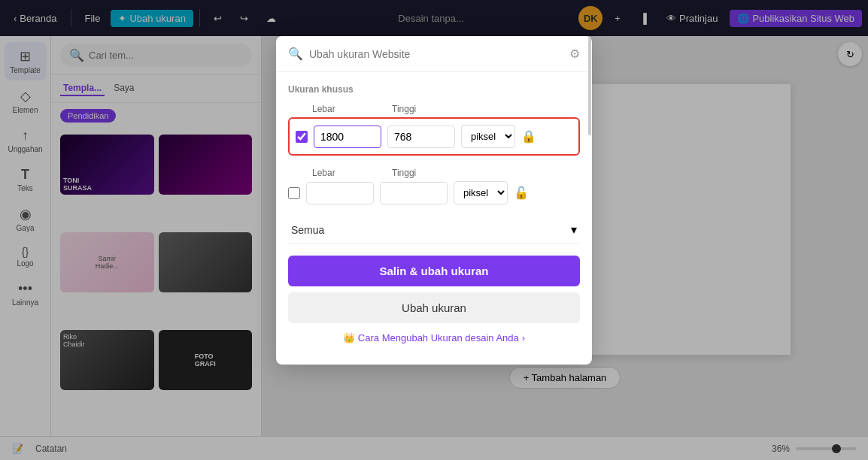 This screenshot has width=868, height=460. What do you see at coordinates (349, 338) in the screenshot?
I see `crown-icon: 👑` at bounding box center [349, 338].